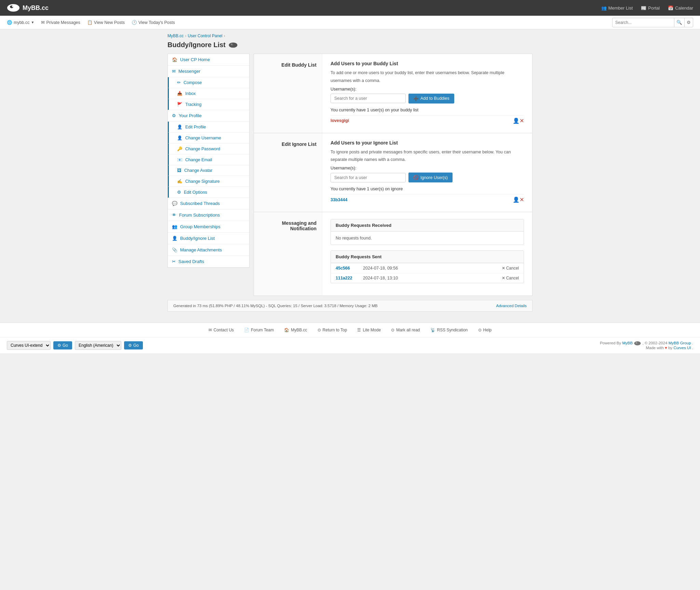  Describe the element at coordinates (427, 238) in the screenshot. I see `requests-received-empty: No requests found.` at that location.